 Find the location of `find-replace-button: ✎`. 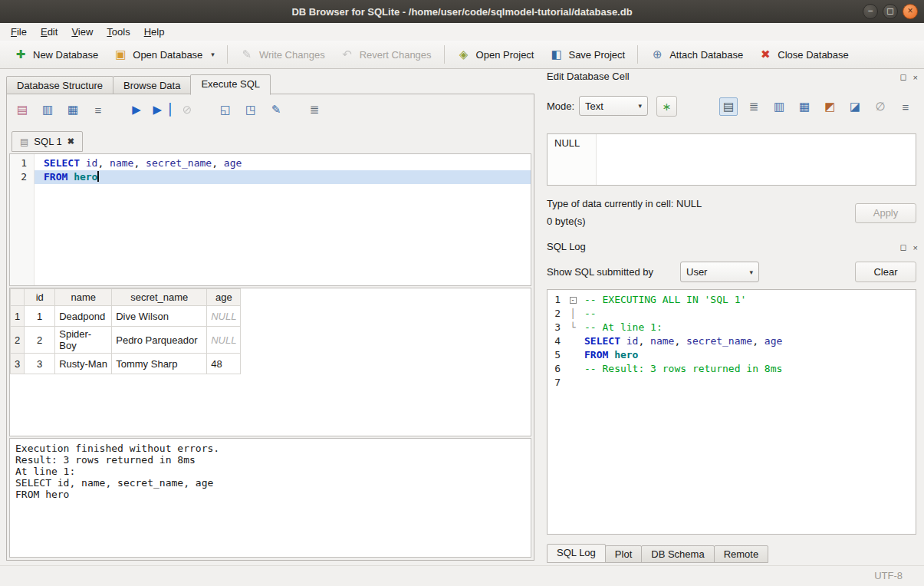

find-replace-button: ✎ is located at coordinates (276, 110).